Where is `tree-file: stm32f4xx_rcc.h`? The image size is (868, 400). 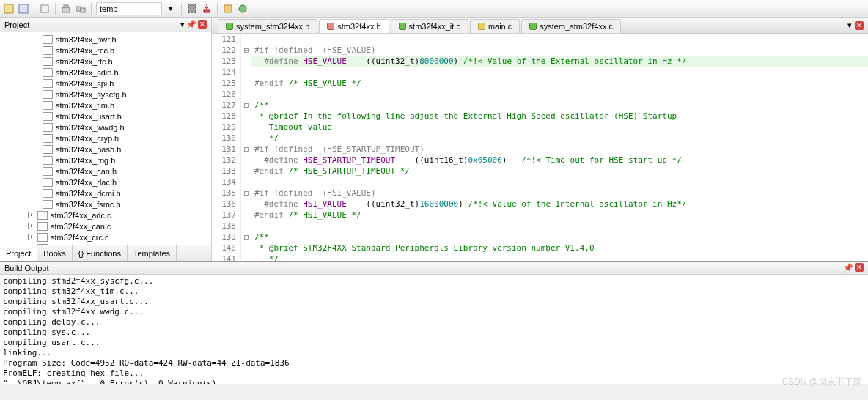
tree-file: stm32f4xx_rcc.h is located at coordinates (106, 50).